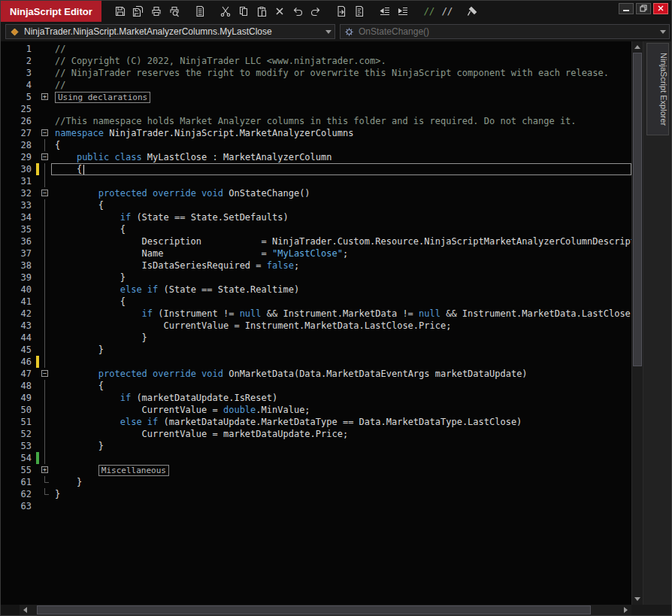 This screenshot has width=672, height=616. Describe the element at coordinates (385, 11) in the screenshot. I see `decrease-indent-icon` at that location.